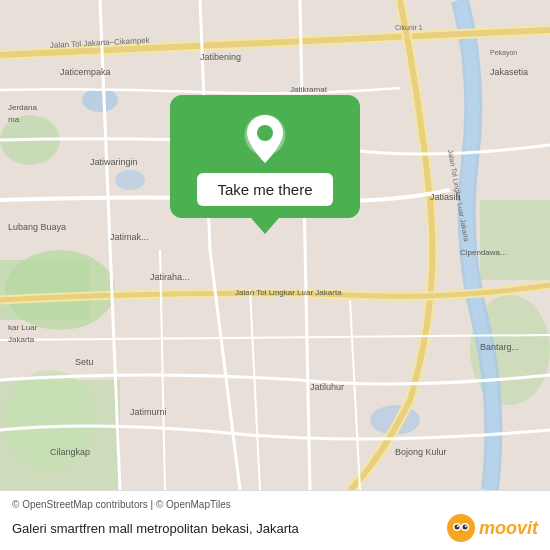 The image size is (550, 550). What do you see at coordinates (70, 452) in the screenshot?
I see `svg-text: Cilangkap` at bounding box center [70, 452].